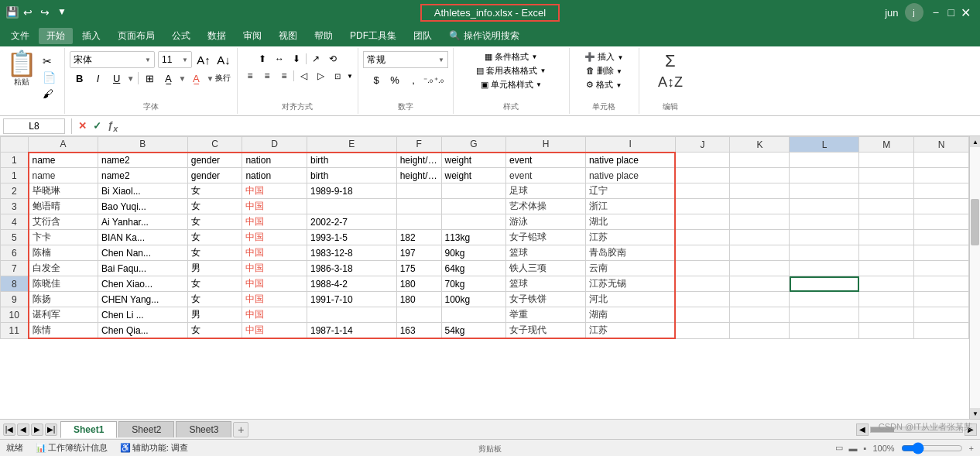  Describe the element at coordinates (351, 145) in the screenshot. I see `col-E: E` at that location.